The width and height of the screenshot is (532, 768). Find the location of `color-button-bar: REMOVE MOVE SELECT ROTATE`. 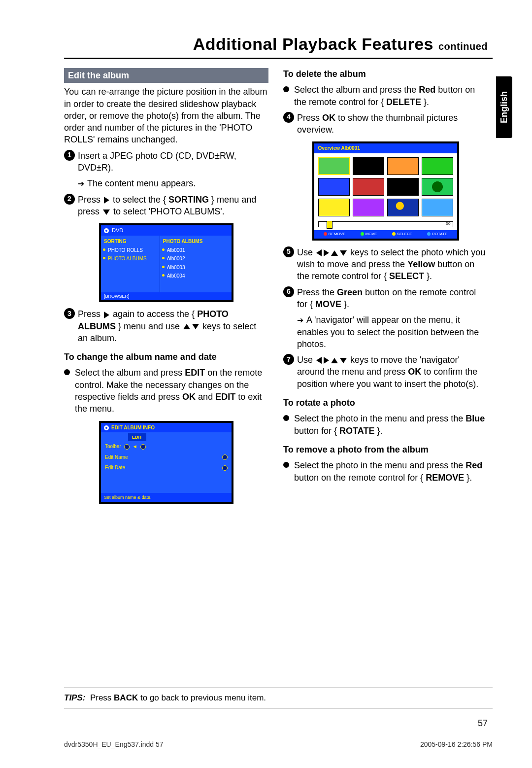

color-button-bar: REMOVE MOVE SELECT ROTATE is located at coordinates (386, 235).